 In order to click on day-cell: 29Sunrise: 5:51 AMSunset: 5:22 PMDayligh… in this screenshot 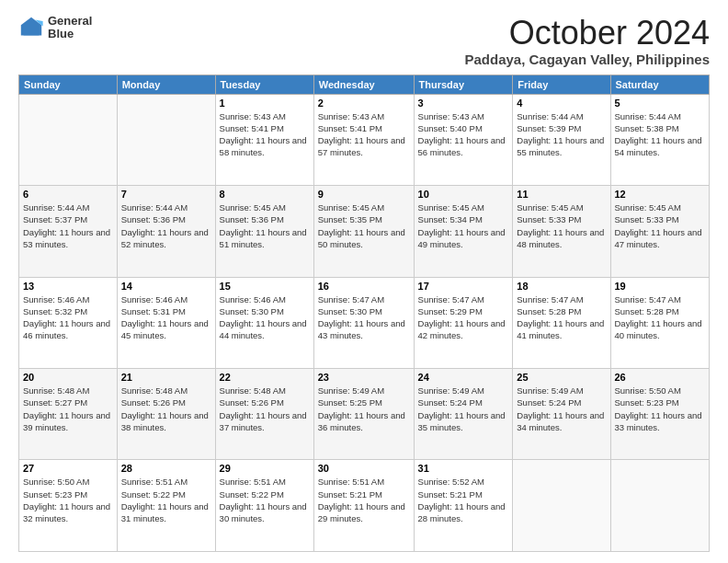, I will do `click(265, 506)`.